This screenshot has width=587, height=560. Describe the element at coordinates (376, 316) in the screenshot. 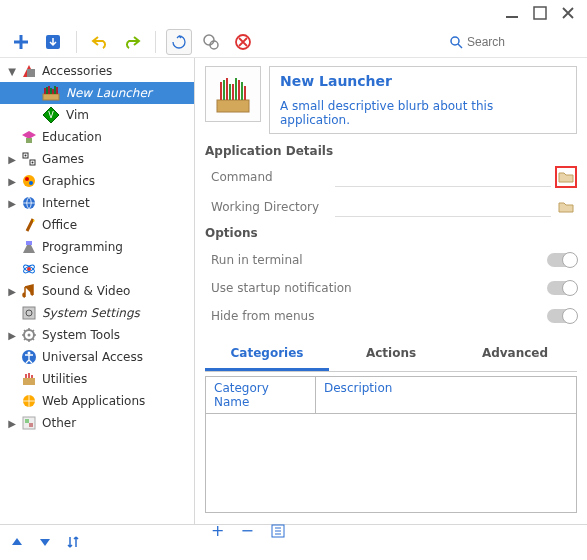

I see `opt-hide-menus-label: Hide from menus` at that location.